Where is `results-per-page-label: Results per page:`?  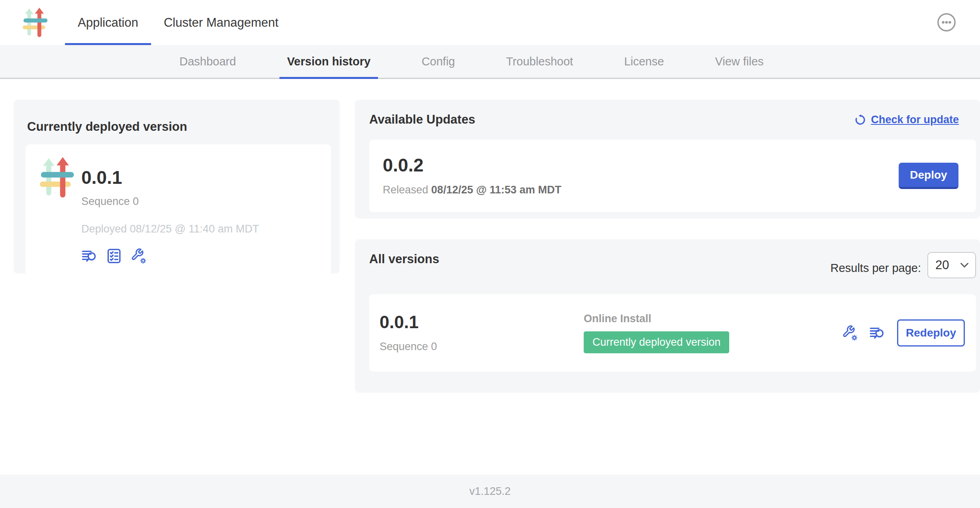
results-per-page-label: Results per page: is located at coordinates (876, 268).